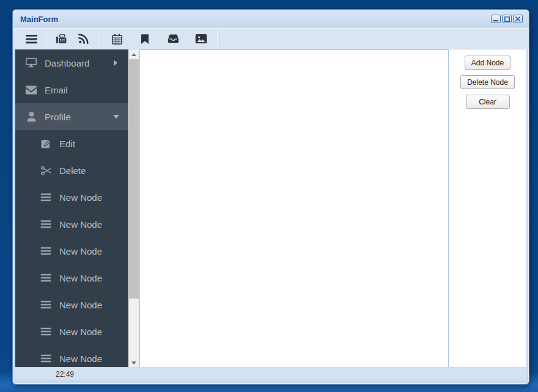  Describe the element at coordinates (116, 63) in the screenshot. I see `caret-right-icon` at that location.